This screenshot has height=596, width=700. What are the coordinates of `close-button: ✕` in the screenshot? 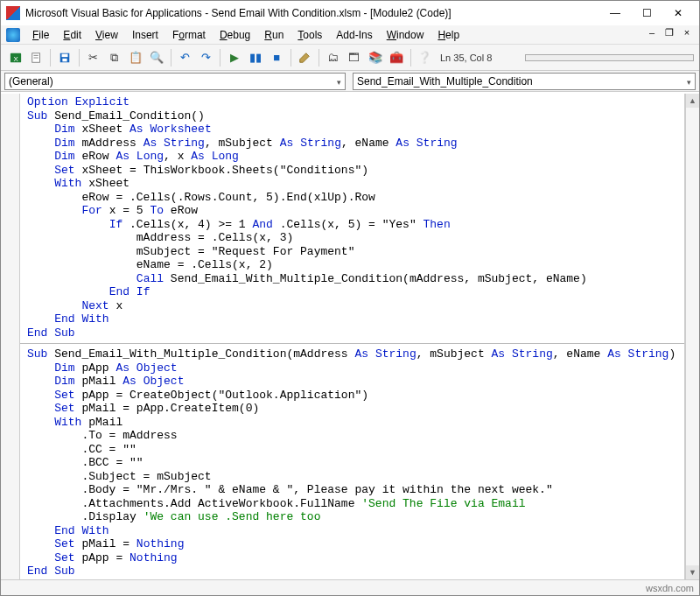 It's located at (678, 13).